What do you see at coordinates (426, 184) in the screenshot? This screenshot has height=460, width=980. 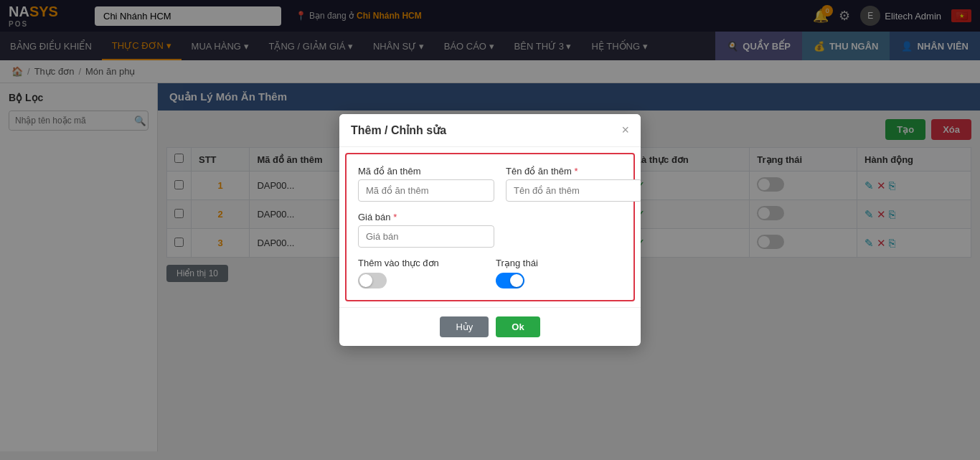 I see `form-group-ma: Mã đồ ăn thêm` at bounding box center [426, 184].